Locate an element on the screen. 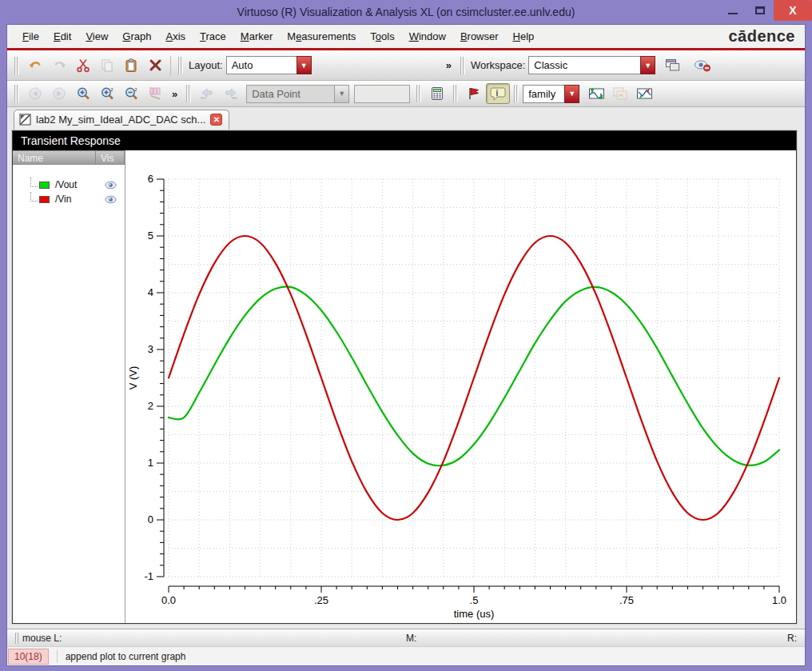 Image resolution: width=812 pixels, height=671 pixels. calculator-icon is located at coordinates (437, 94).